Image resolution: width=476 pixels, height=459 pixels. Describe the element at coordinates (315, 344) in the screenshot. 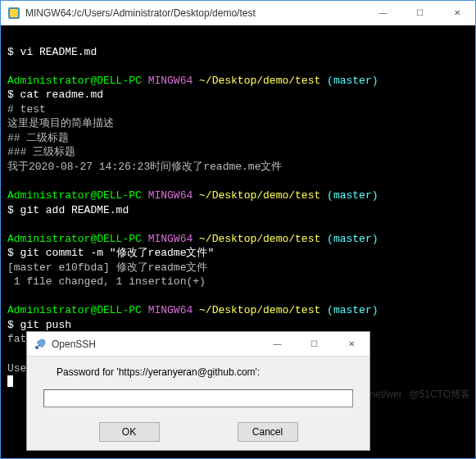

I see `dialog-window-controls: — ☐ ✕` at that location.